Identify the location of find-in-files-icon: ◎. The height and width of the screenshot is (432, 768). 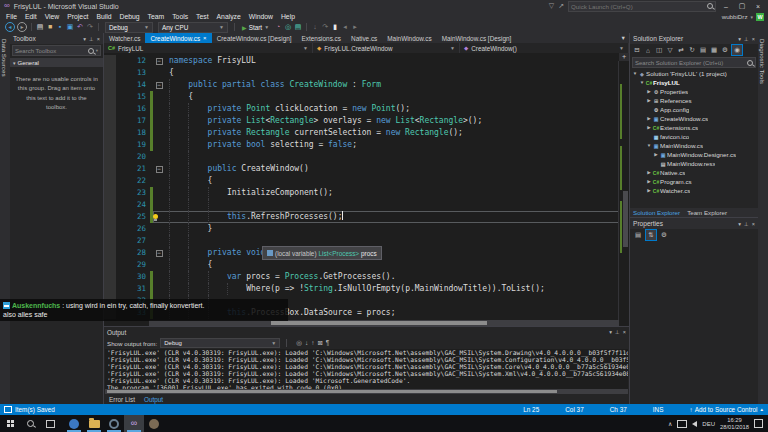
(288, 27).